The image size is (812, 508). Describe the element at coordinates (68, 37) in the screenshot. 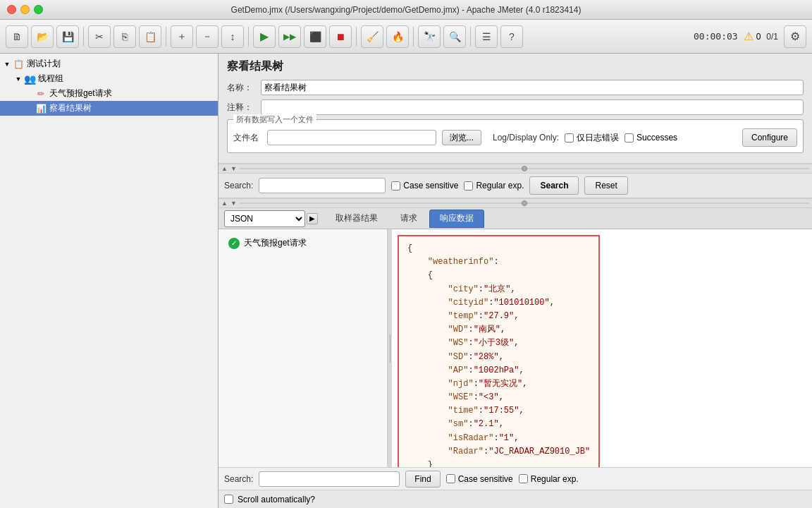

I see `save-button: 💾` at that location.